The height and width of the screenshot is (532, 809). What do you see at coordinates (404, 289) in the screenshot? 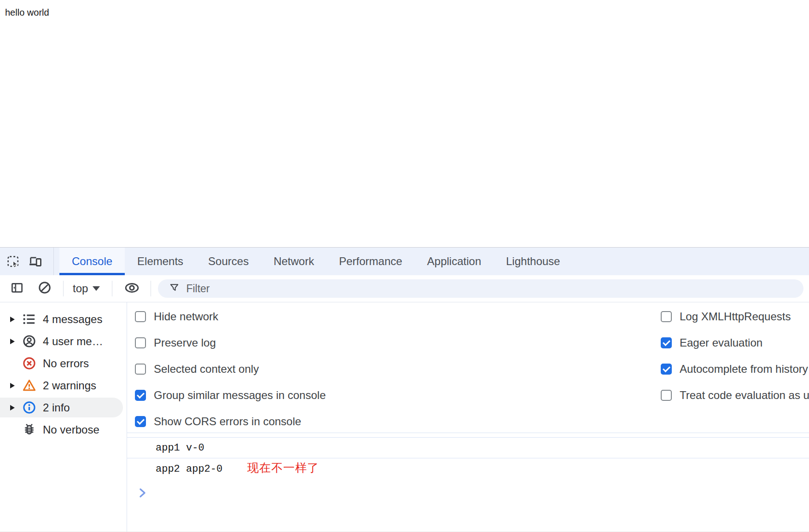
I see `console-toolbar: top` at bounding box center [404, 289].